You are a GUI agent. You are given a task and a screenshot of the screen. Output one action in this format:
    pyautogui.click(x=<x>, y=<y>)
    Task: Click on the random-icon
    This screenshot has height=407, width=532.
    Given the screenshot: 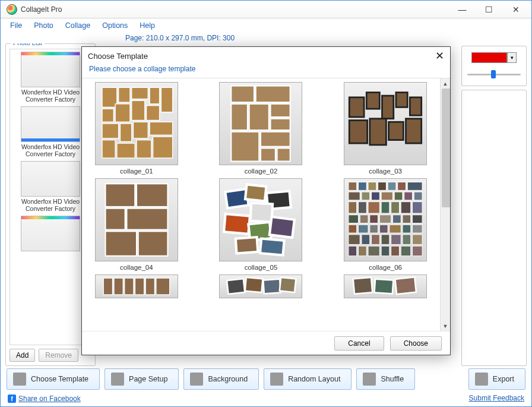 What is the action you would take?
    pyautogui.click(x=277, y=379)
    